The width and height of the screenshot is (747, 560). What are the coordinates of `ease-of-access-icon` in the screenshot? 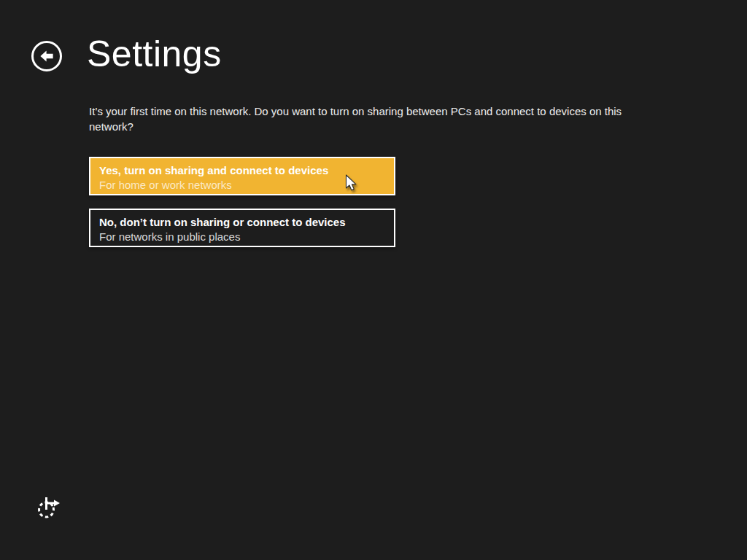 It's located at (49, 508).